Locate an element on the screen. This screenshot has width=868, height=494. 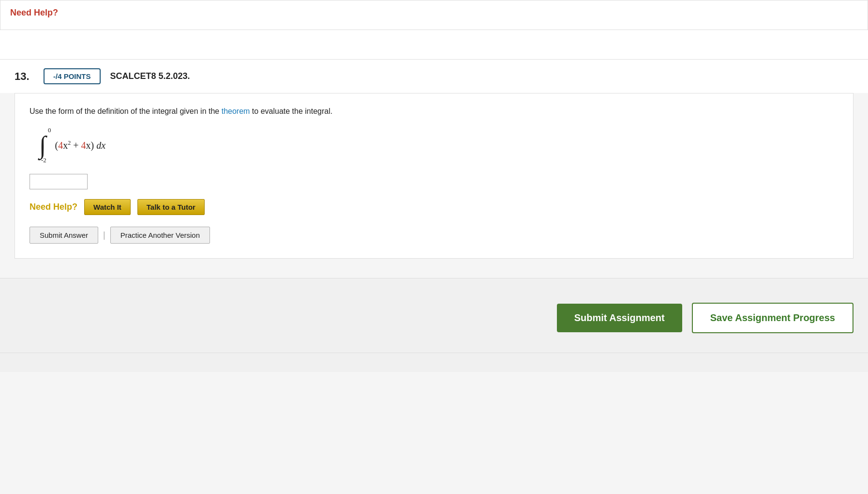
spacer is located at coordinates (434, 45).